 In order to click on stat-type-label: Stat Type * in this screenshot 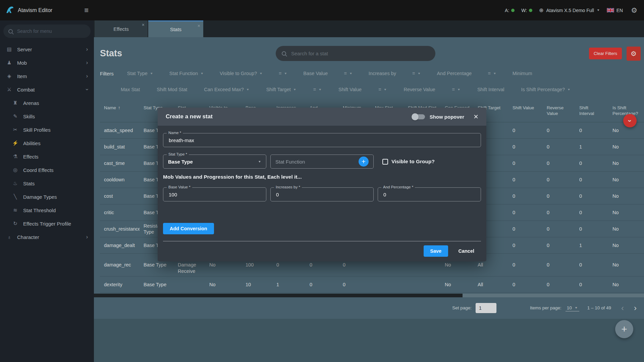, I will do `click(178, 154)`.